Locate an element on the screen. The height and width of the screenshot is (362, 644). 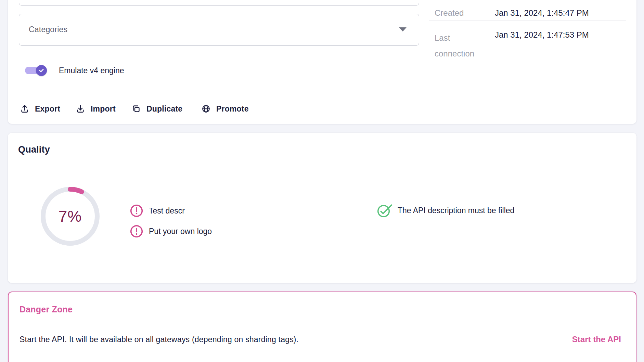
check-circle-icon is located at coordinates (385, 210).